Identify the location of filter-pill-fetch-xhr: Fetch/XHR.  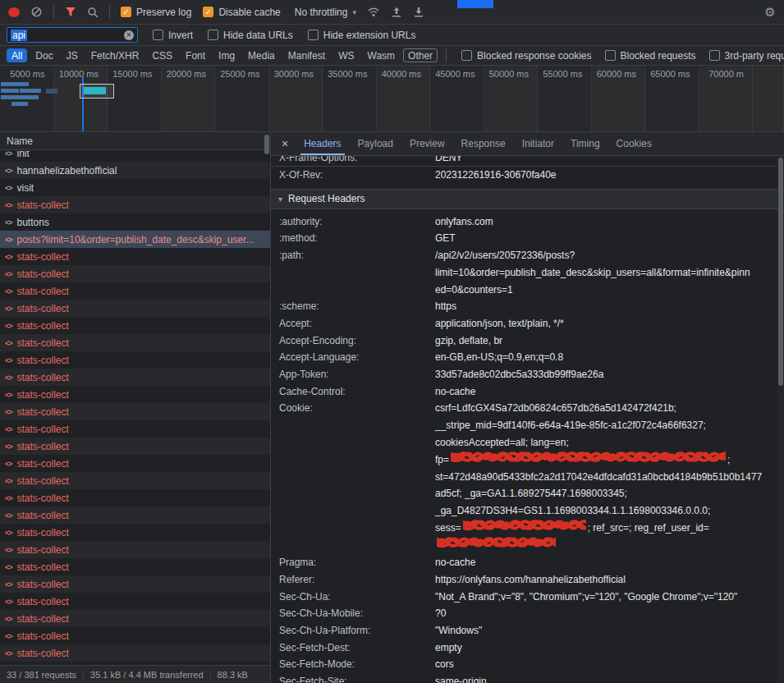
(115, 56).